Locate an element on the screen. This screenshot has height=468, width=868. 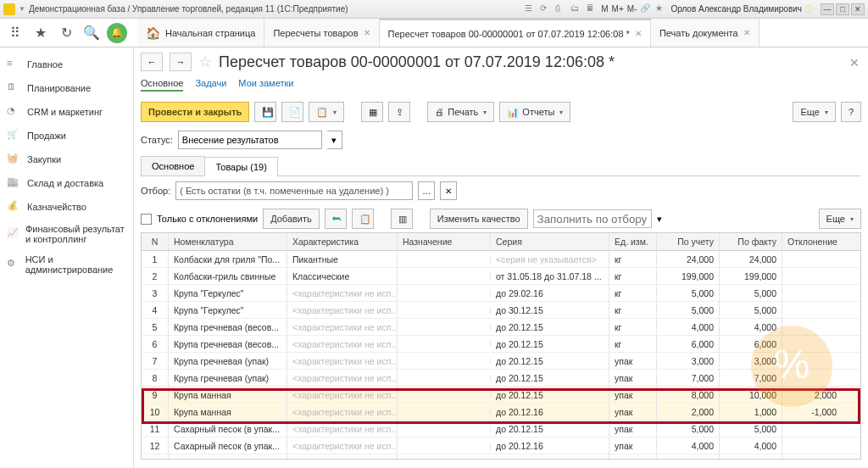
tab-goods: Товары (19) is located at coordinates (241, 166).